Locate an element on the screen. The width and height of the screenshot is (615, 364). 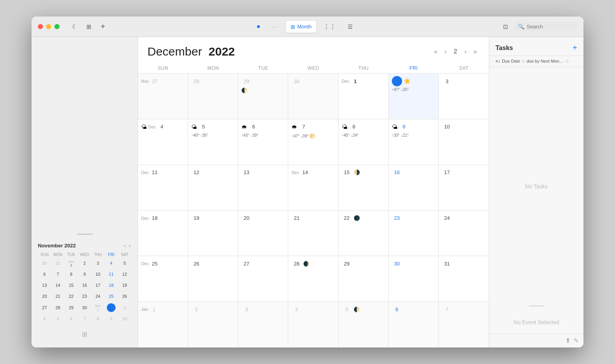
sort-label: Due Date is located at coordinates (511, 61).